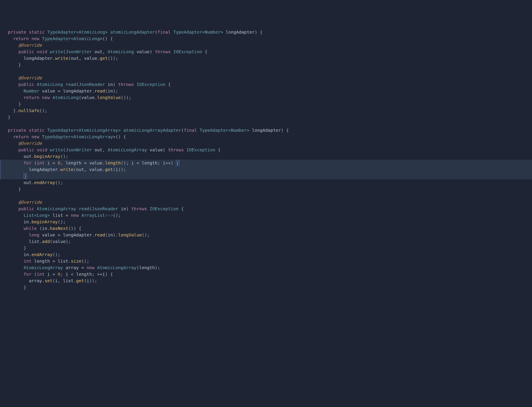  I want to click on code-line: in.beginArray();, so click(266, 222).